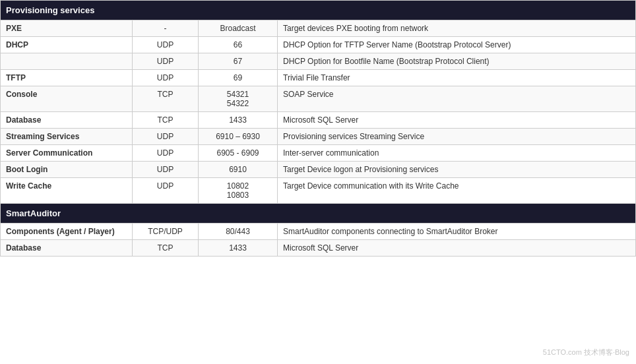  I want to click on service-cell: Console, so click(67, 99).